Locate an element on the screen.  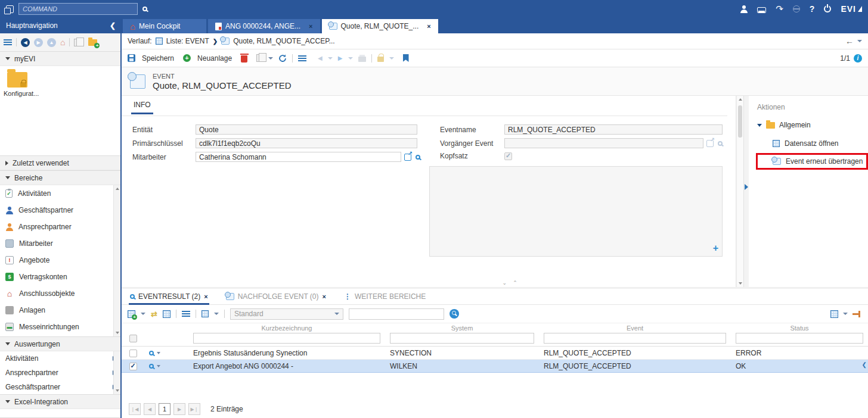
actions-panel-divider is located at coordinates (746, 192).